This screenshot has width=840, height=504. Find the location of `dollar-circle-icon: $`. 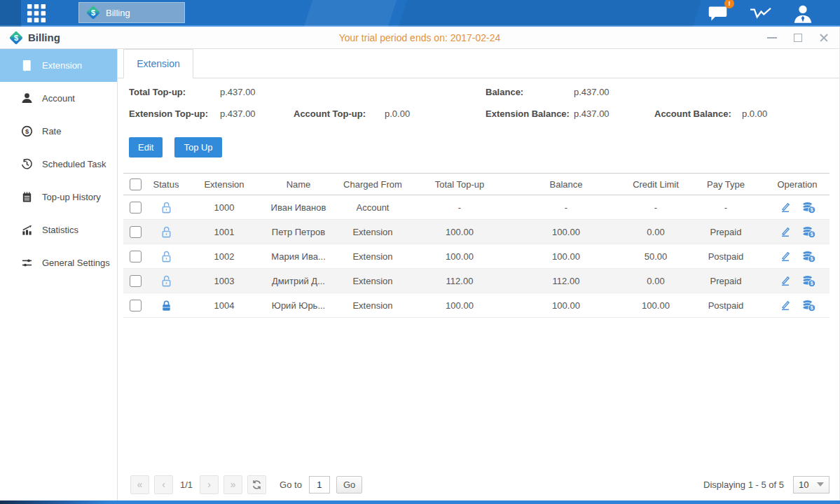

dollar-circle-icon: $ is located at coordinates (27, 132).